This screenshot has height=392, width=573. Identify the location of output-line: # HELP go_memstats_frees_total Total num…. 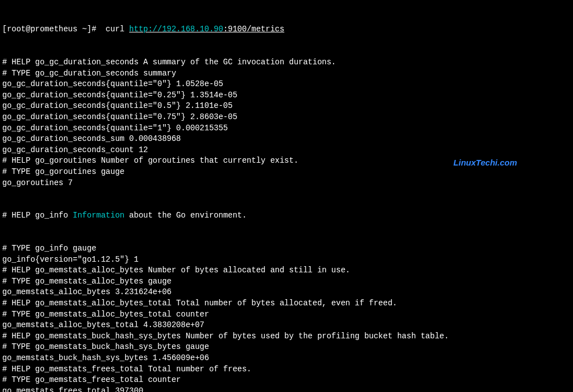
(286, 370).